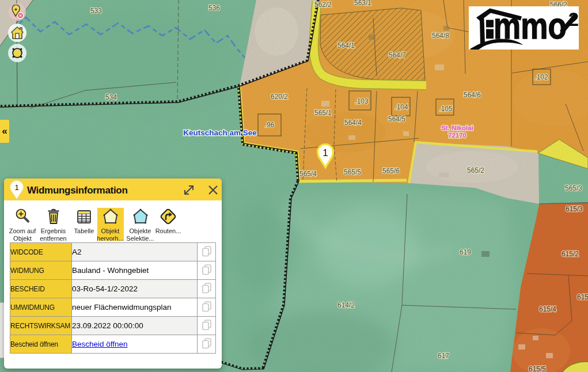 This screenshot has width=588, height=372. Describe the element at coordinates (308, 174) in the screenshot. I see `svg-text: 565/4` at that location.